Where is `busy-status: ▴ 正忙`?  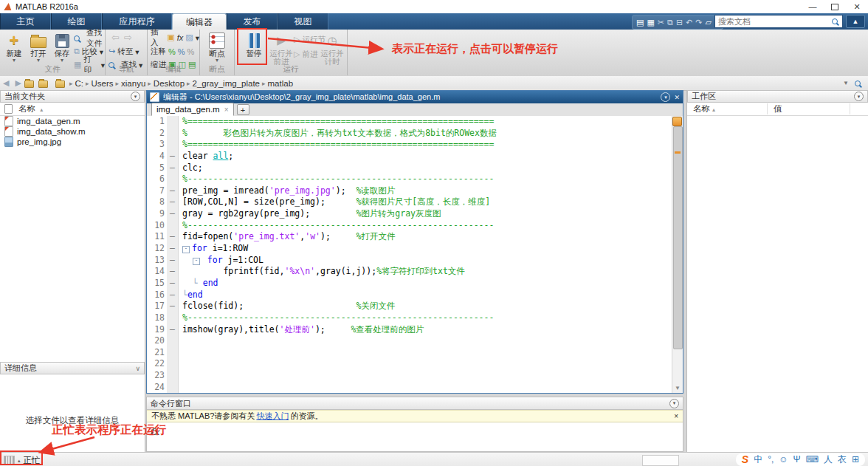 busy-status: ▴ 正忙 is located at coordinates (22, 461).